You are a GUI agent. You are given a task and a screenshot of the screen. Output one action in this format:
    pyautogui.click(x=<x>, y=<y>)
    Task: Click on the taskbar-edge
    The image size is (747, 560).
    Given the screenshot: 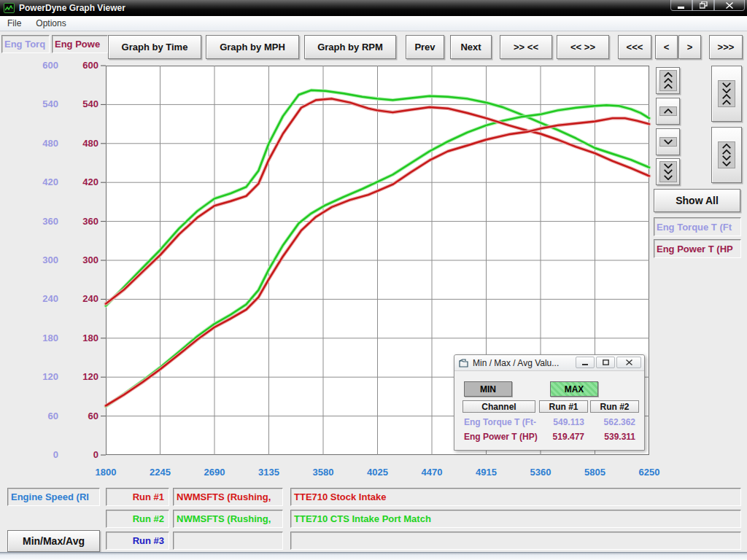 What is the action you would take?
    pyautogui.click(x=374, y=556)
    